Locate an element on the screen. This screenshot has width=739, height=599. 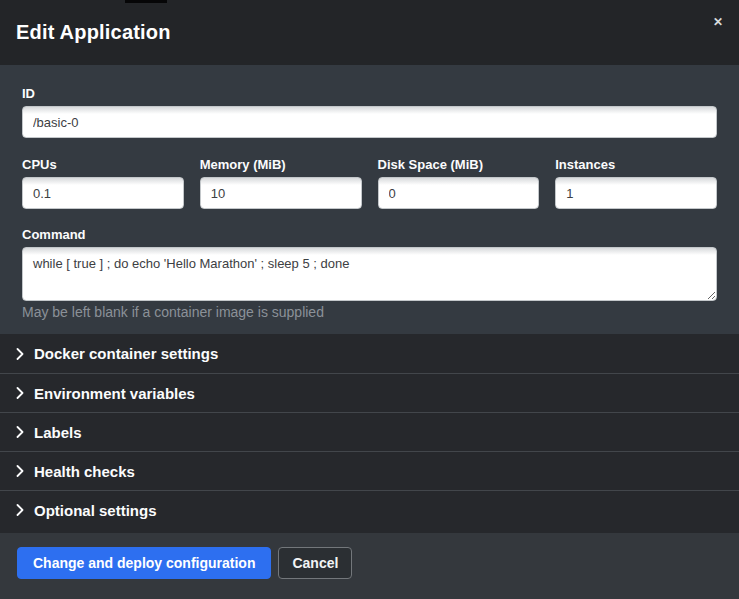
command-field-group: Command while [ true ] ; do echo 'Hello … is located at coordinates (370, 274).